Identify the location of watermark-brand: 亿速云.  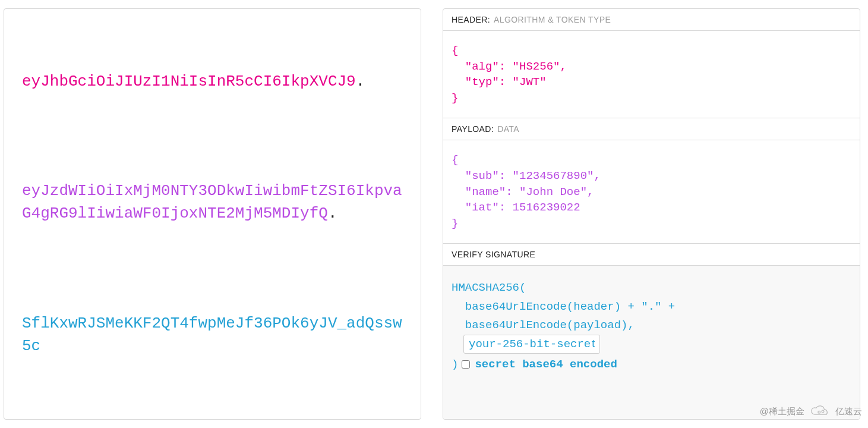
(848, 411).